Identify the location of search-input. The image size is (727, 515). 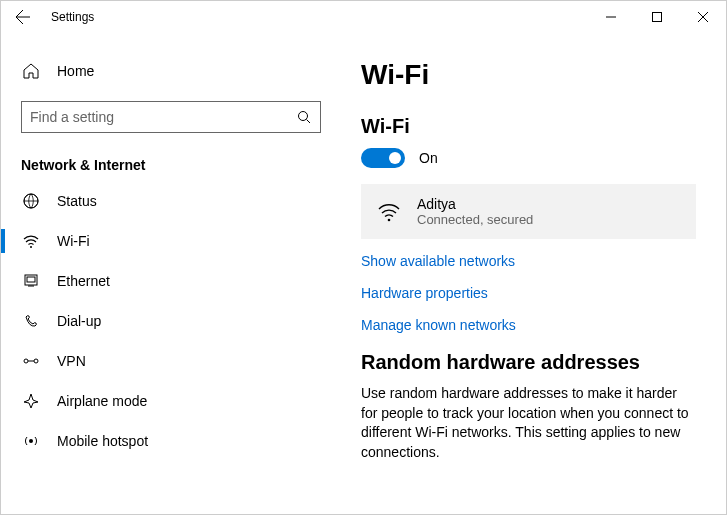
(164, 117).